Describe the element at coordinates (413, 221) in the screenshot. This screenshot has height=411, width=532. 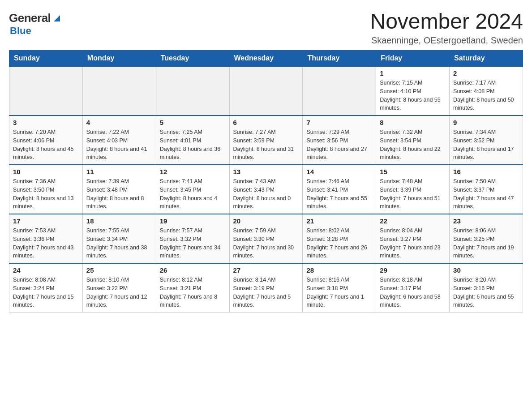
I see `day-number: 22` at that location.